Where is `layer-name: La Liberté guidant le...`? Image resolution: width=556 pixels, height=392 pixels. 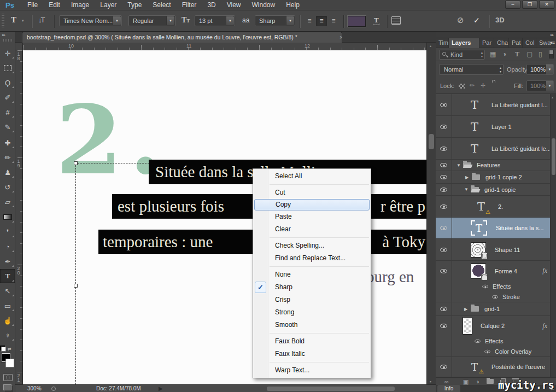 layer-name: La Liberté guidant le... is located at coordinates (522, 149).